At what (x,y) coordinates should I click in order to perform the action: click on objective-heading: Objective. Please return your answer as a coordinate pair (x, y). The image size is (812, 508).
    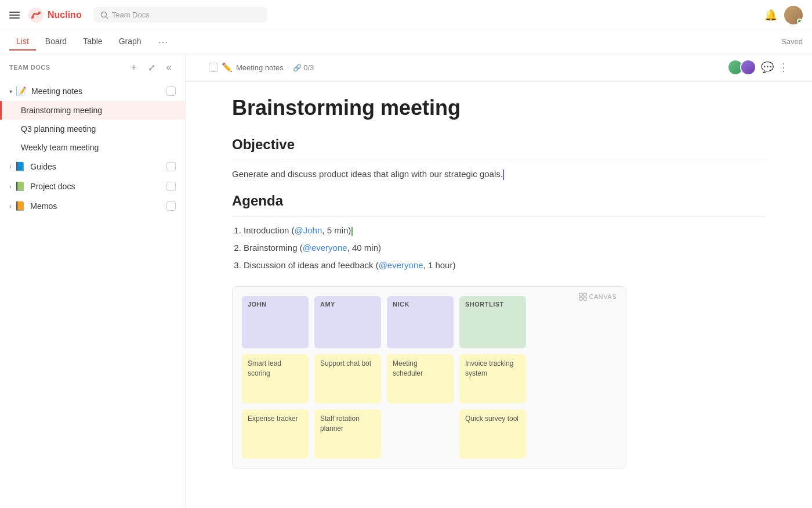
    Looking at the image, I should click on (499, 145).